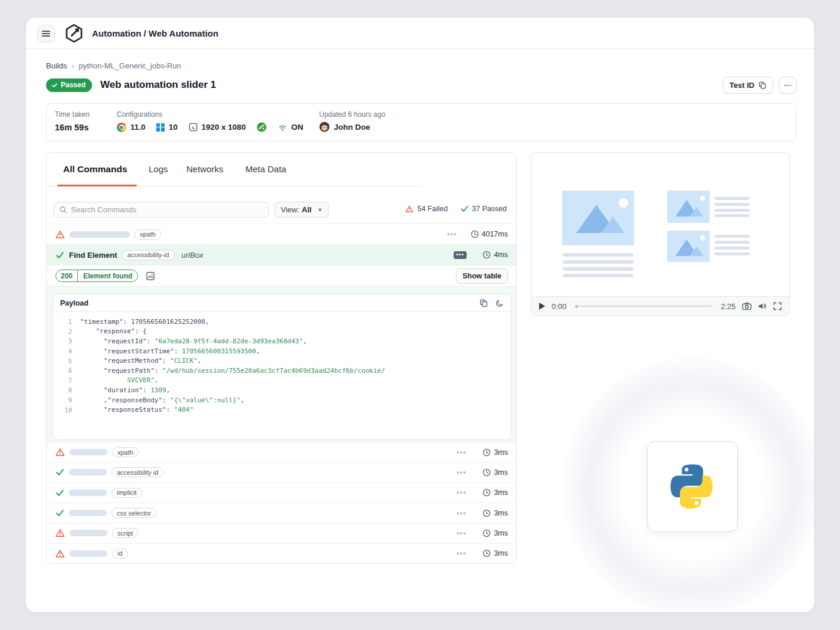  I want to click on chrome-browser-icon, so click(122, 127).